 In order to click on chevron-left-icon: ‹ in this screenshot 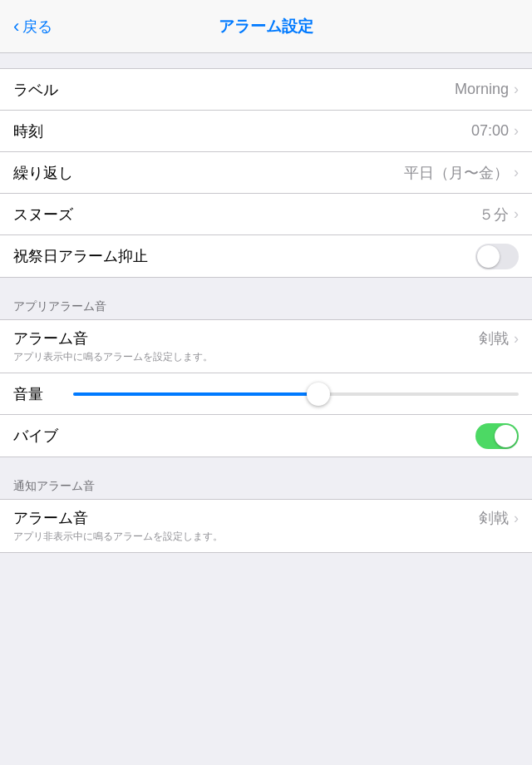, I will do `click(17, 27)`.